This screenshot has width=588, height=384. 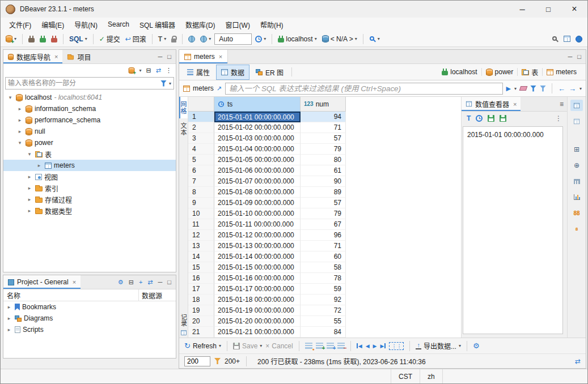 I want to click on navigator-filter-input, so click(x=83, y=83).